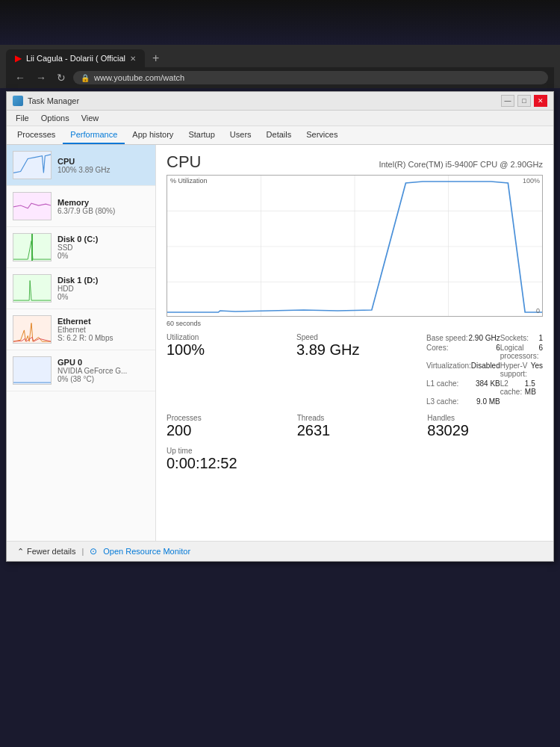 This screenshot has height=747, width=560. Describe the element at coordinates (54, 101) in the screenshot. I see `titlebar-text: Task Manager` at that location.